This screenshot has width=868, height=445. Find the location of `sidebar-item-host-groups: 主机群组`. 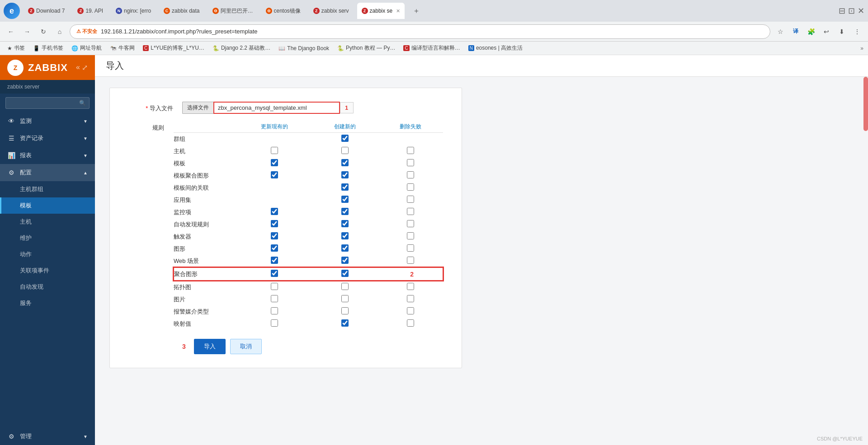

sidebar-item-host-groups: 主机群组 is located at coordinates (47, 189).